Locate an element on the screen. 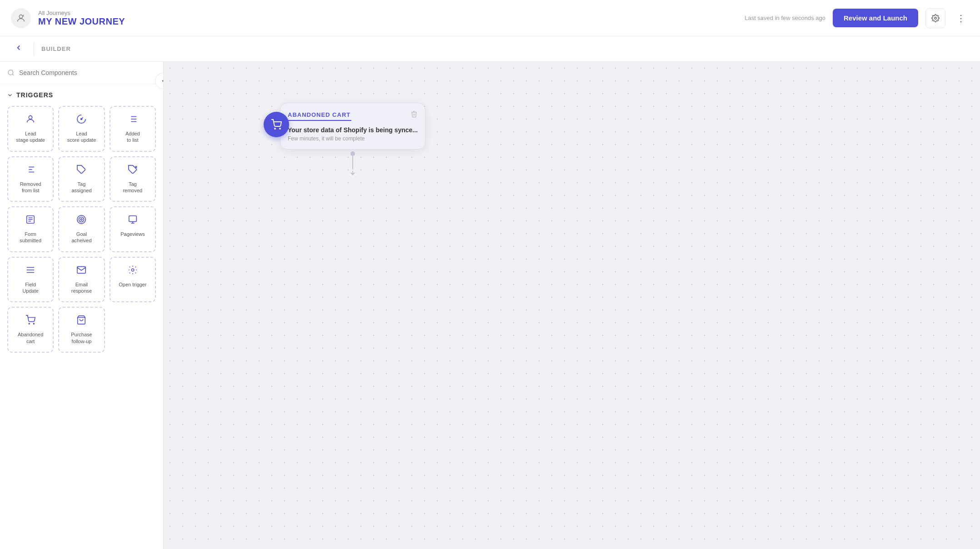 The height and width of the screenshot is (549, 980). trigger-form-submitted-label: Formsubmitted is located at coordinates (30, 237).